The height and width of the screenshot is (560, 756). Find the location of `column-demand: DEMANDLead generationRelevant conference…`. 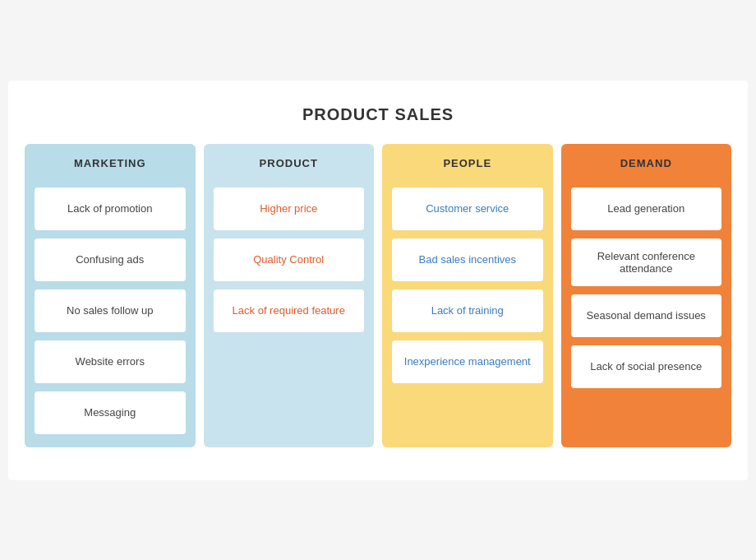

column-demand: DEMANDLead generationRelevant conference… is located at coordinates (647, 296).